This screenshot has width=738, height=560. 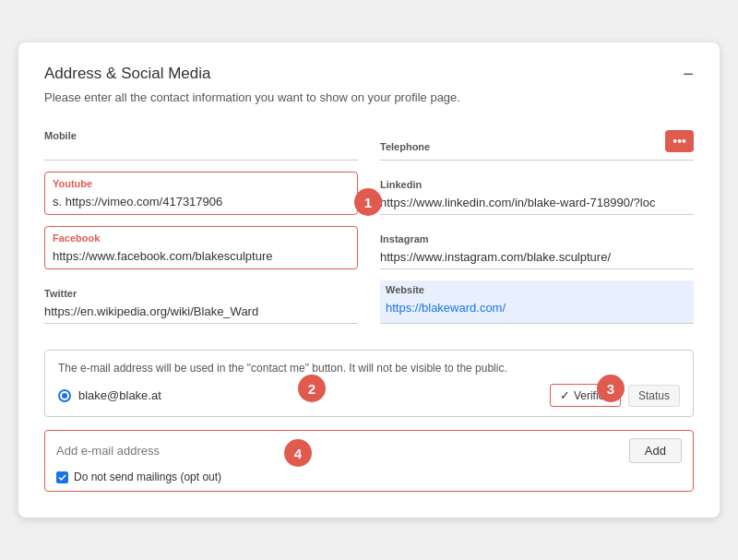 I want to click on add-email-input, so click(x=343, y=450).